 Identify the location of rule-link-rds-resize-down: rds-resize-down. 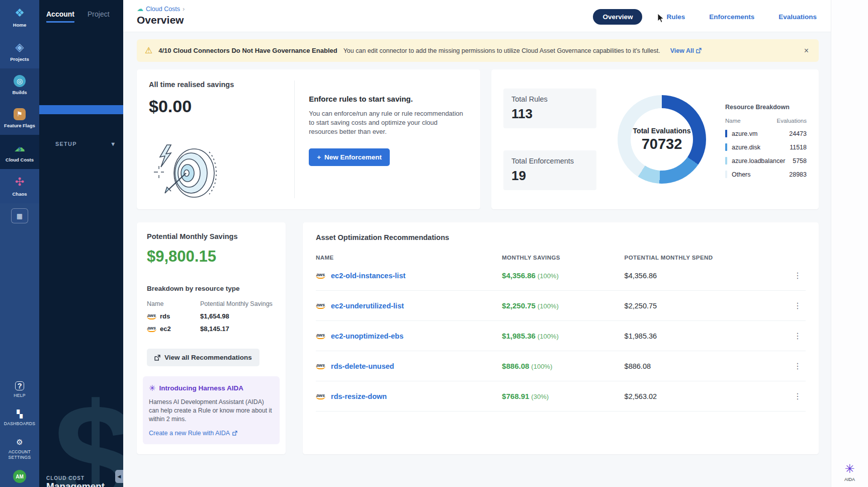
(359, 396).